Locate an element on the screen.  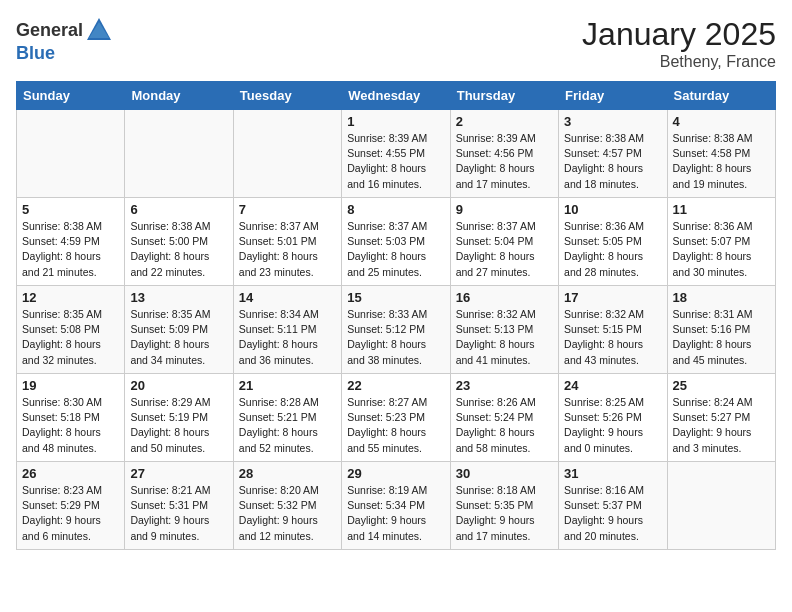
day-info: Sunrise: 8:36 AM Sunset: 5:05 PM Dayligh… is located at coordinates (604, 249).